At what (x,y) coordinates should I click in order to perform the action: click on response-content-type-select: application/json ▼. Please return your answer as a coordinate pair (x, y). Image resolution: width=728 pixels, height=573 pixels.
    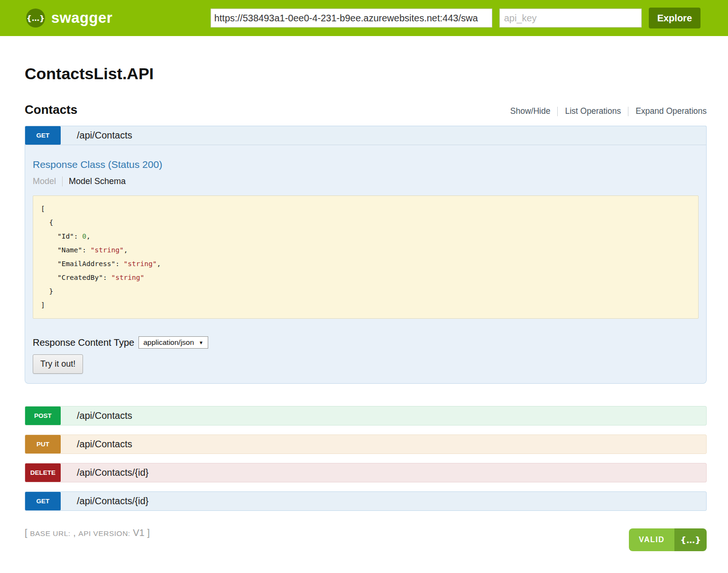
    Looking at the image, I should click on (174, 342).